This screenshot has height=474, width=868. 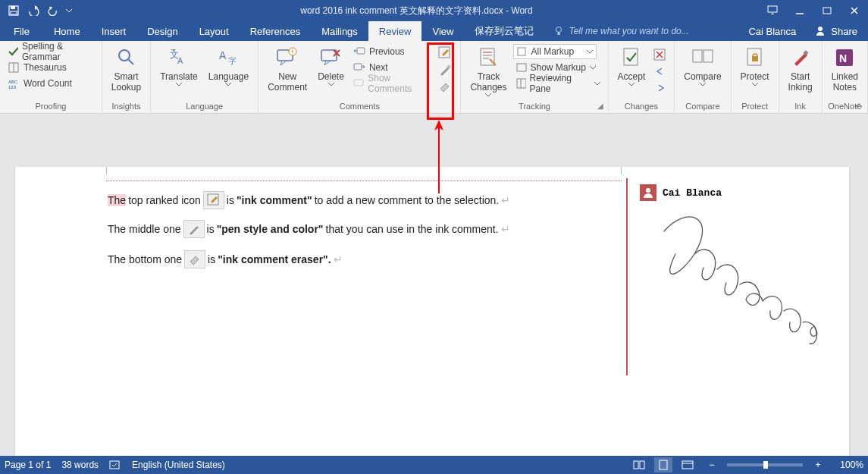 I want to click on onenote-icon: N, so click(x=844, y=58).